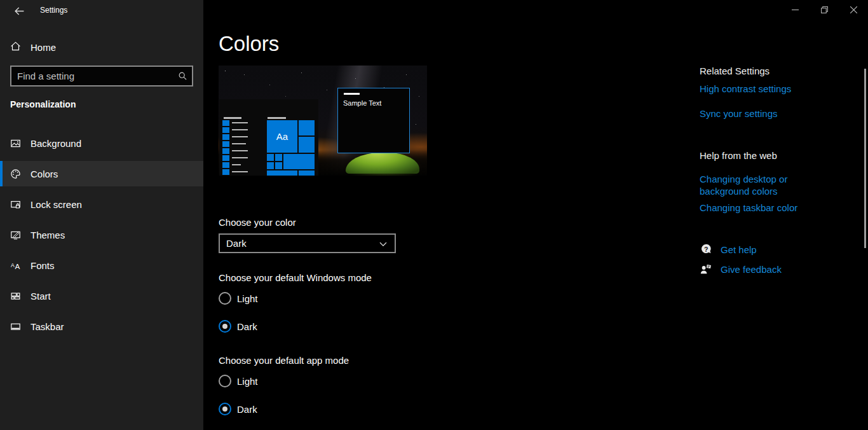 The image size is (868, 430). I want to click on sidebar-item-background: Background, so click(102, 143).